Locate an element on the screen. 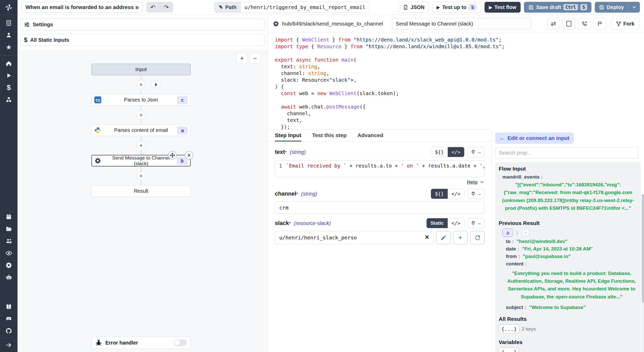 This screenshot has width=644, height=352. context-panel: ← Edit or connect an input Flow Input ma… is located at coordinates (568, 241).